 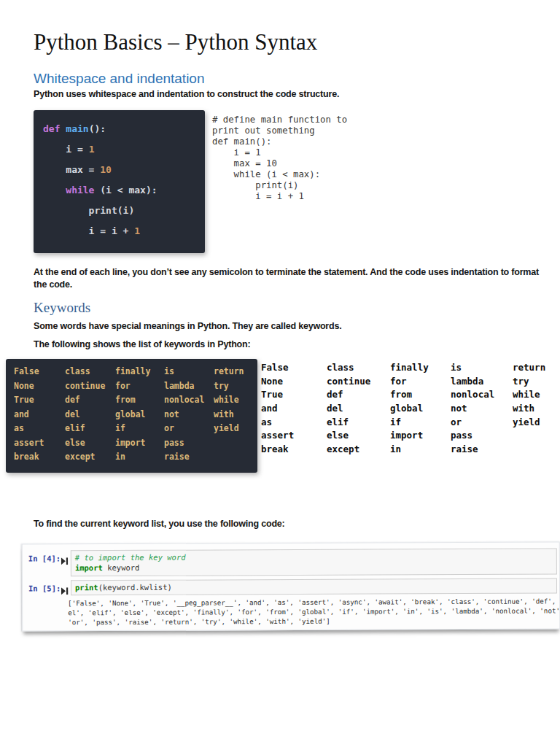 What do you see at coordinates (274, 344) in the screenshot?
I see `keywords-list-caption: The following shows the list of keywords…` at bounding box center [274, 344].